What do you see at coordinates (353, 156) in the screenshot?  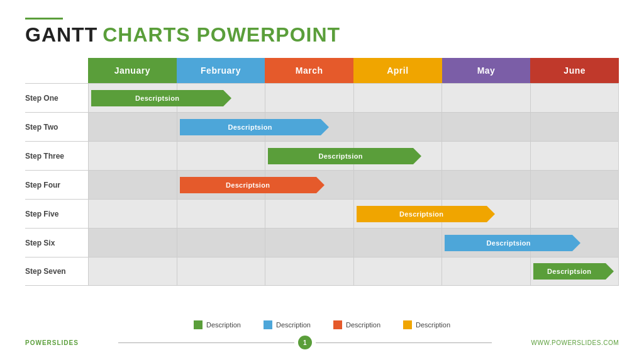 I see `row-cells-3: Descriptsion` at bounding box center [353, 156].